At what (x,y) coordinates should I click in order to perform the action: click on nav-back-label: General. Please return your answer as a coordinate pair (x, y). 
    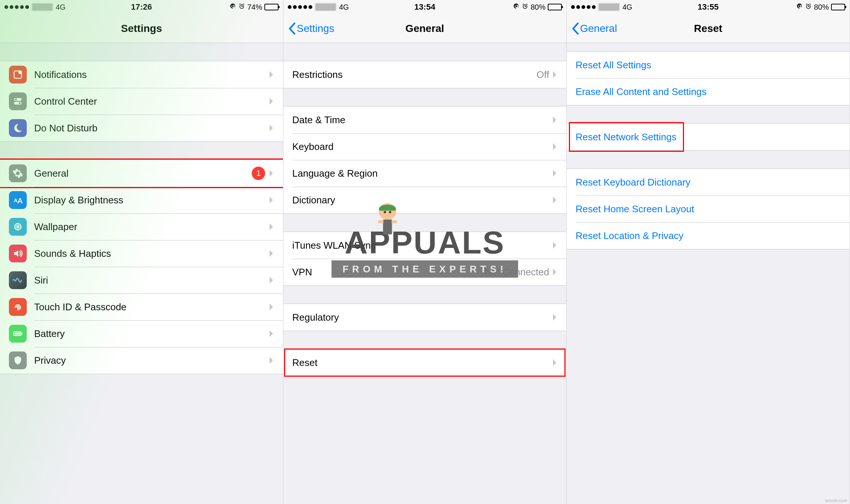
    Looking at the image, I should click on (599, 29).